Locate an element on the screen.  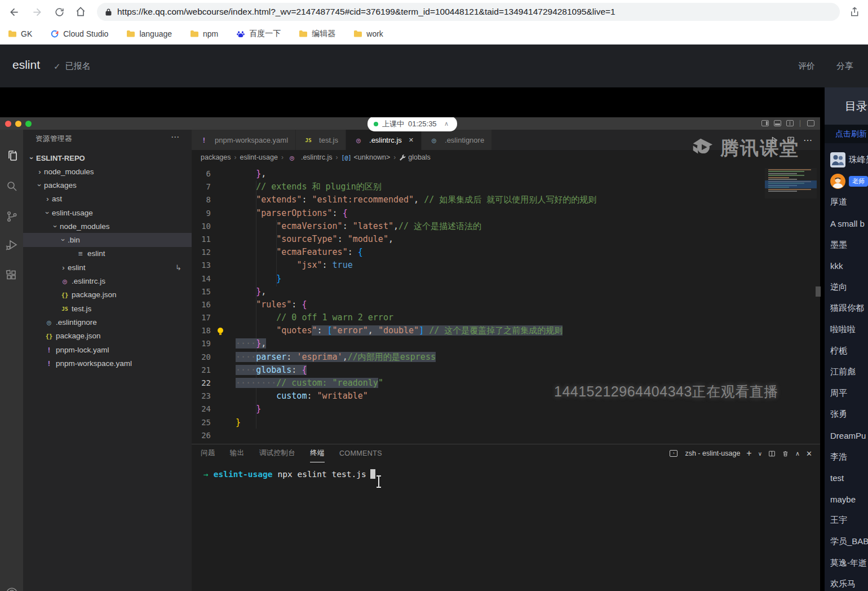
tree-item-eslint: ›eslint↳ is located at coordinates (107, 267).